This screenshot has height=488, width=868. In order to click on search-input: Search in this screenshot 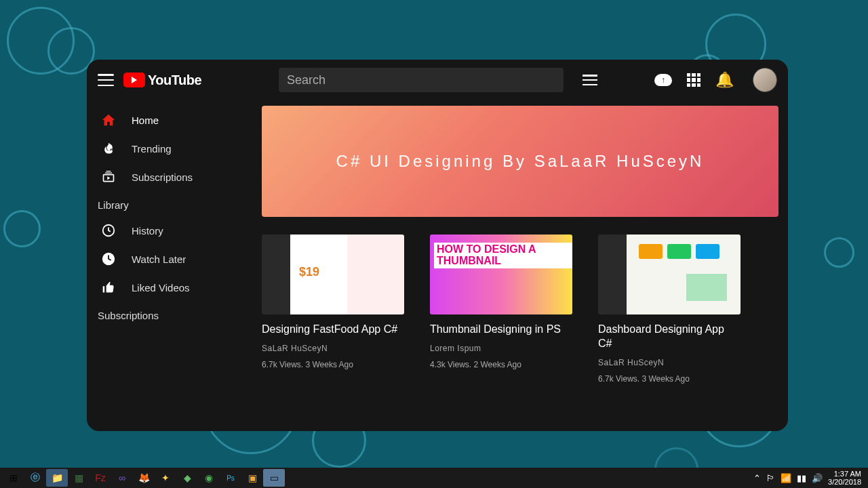, I will do `click(421, 80)`.